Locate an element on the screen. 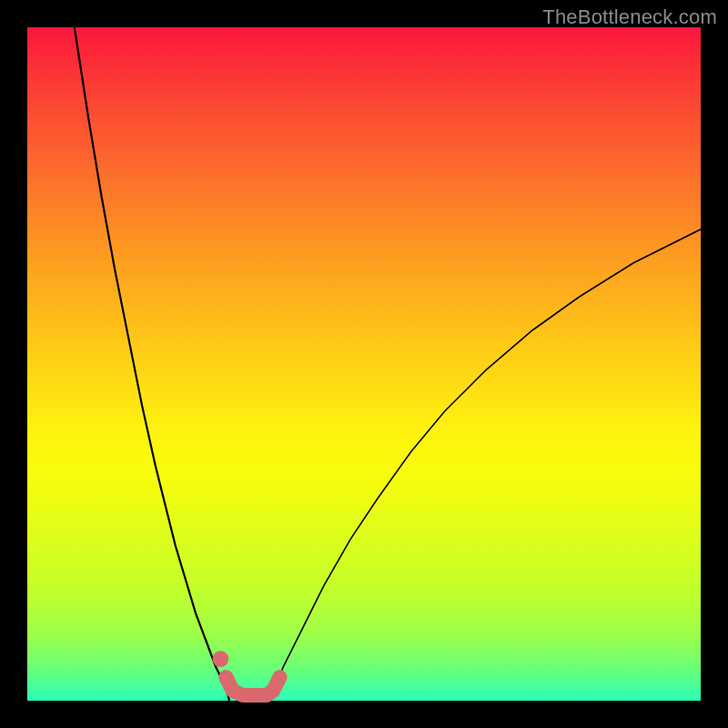  bottom-band-path is located at coordinates (253, 686).